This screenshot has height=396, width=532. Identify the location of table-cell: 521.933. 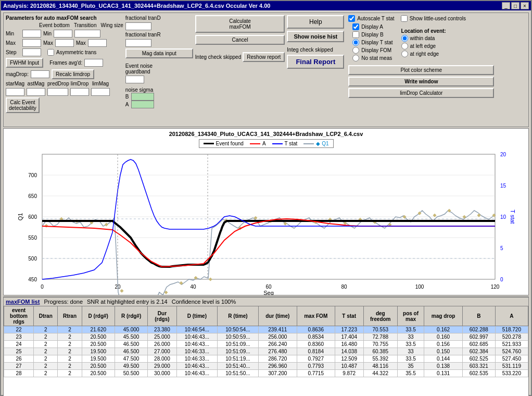
(511, 344).